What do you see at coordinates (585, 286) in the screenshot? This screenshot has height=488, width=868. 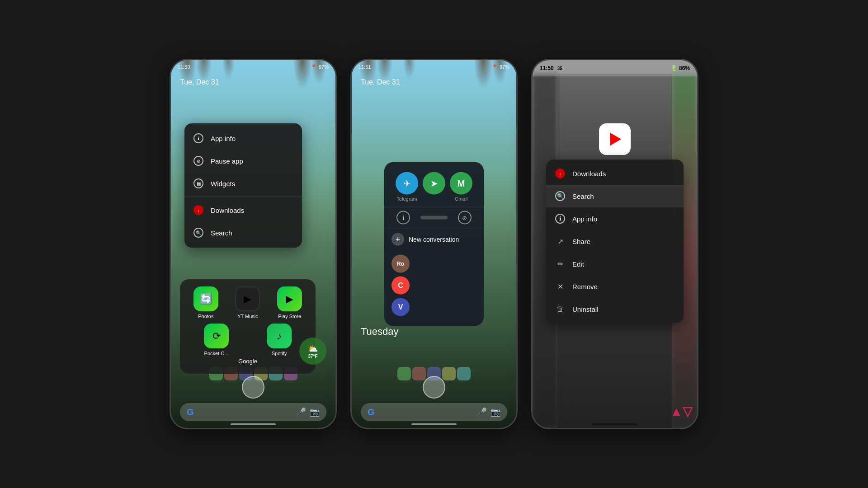 I see `menu-label-remove-3: Remove` at bounding box center [585, 286].